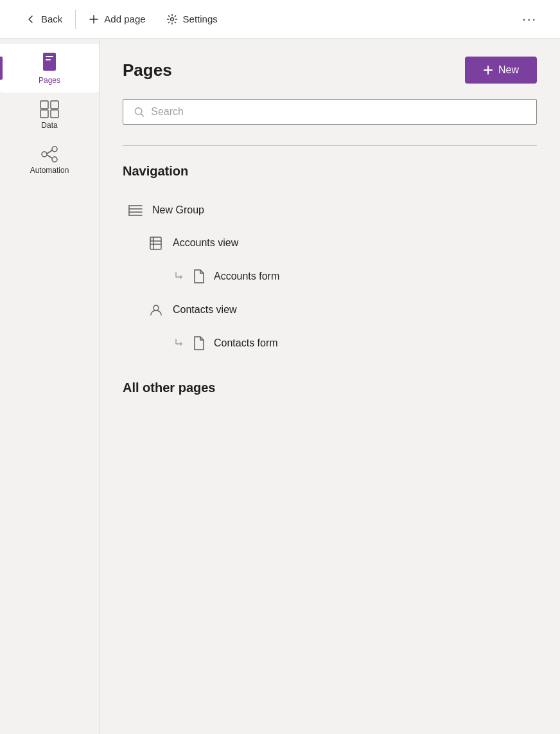 This screenshot has width=560, height=734. Describe the element at coordinates (205, 310) in the screenshot. I see `nav-item-contacts-view-label: Contacts view` at that location.